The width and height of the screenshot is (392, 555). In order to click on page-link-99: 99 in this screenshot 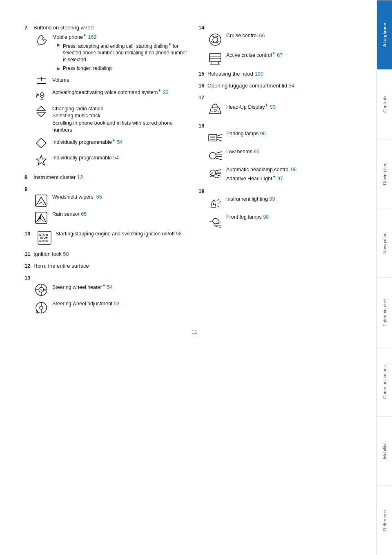, I will do `click(272, 199)`.